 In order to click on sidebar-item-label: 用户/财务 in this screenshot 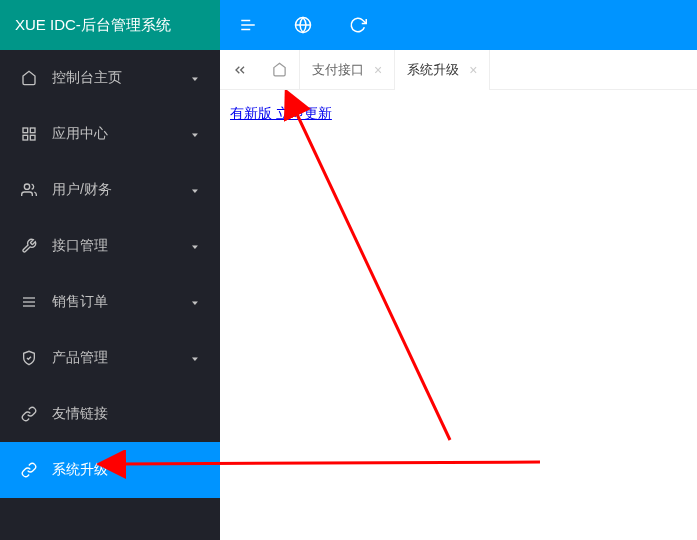, I will do `click(121, 190)`.